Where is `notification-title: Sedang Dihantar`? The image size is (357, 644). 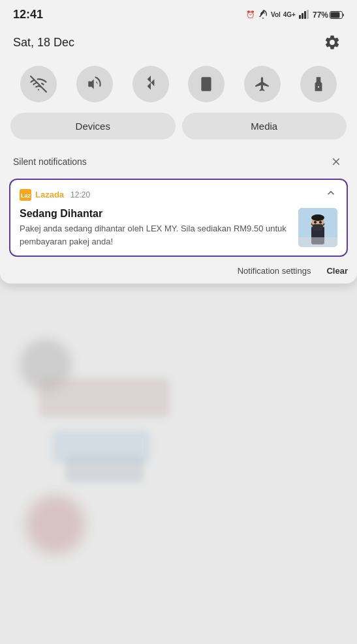 notification-title: Sedang Dihantar is located at coordinates (155, 214).